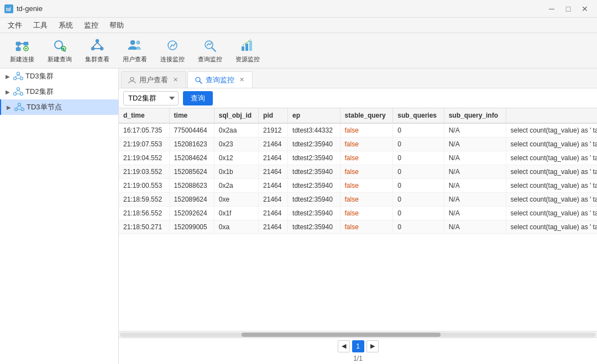  Describe the element at coordinates (236, 116) in the screenshot. I see `col-sql-obj-id: sql_obj_id` at that location.